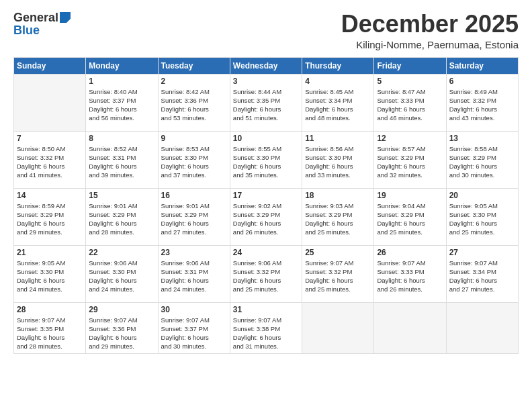 The width and height of the screenshot is (532, 411). Describe the element at coordinates (338, 105) in the screenshot. I see `day-info: Sunrise: 8:45 AM Sunset: 3:34 PM Dayligh…` at that location.